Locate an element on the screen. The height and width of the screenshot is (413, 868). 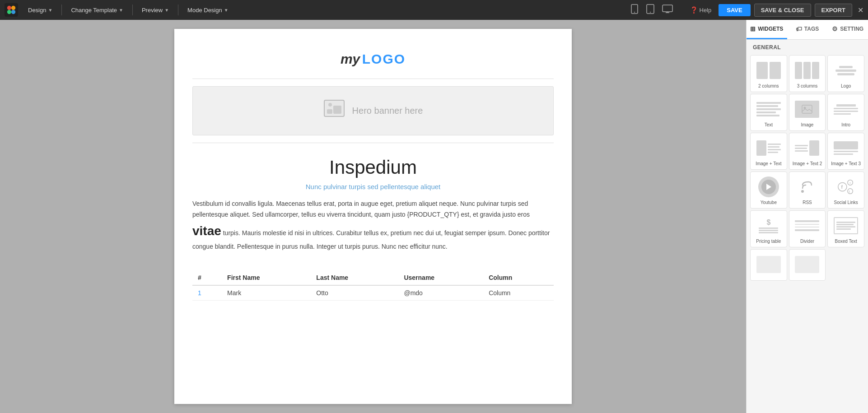
image-shape is located at coordinates (807, 109).